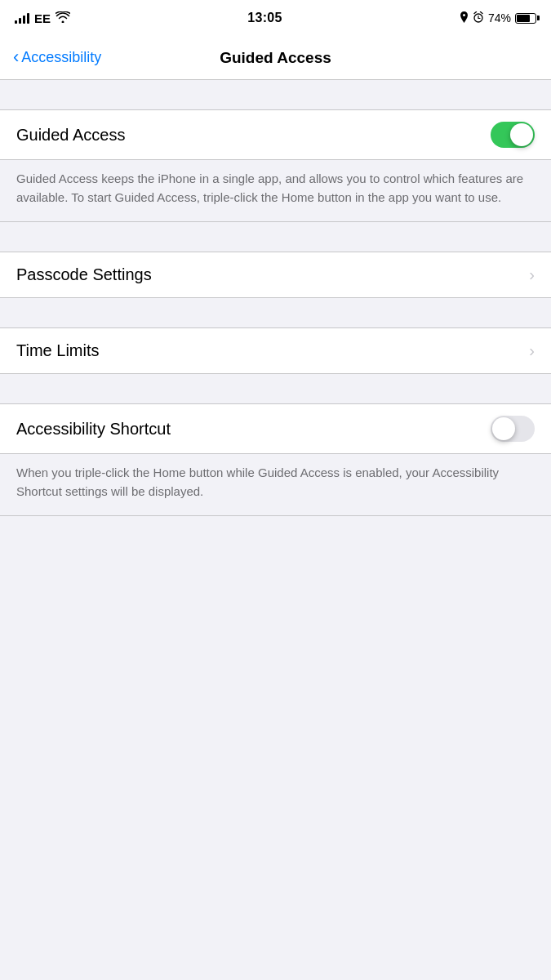 The image size is (551, 980). Describe the element at coordinates (57, 351) in the screenshot. I see `time-limits-label: Time Limits` at that location.